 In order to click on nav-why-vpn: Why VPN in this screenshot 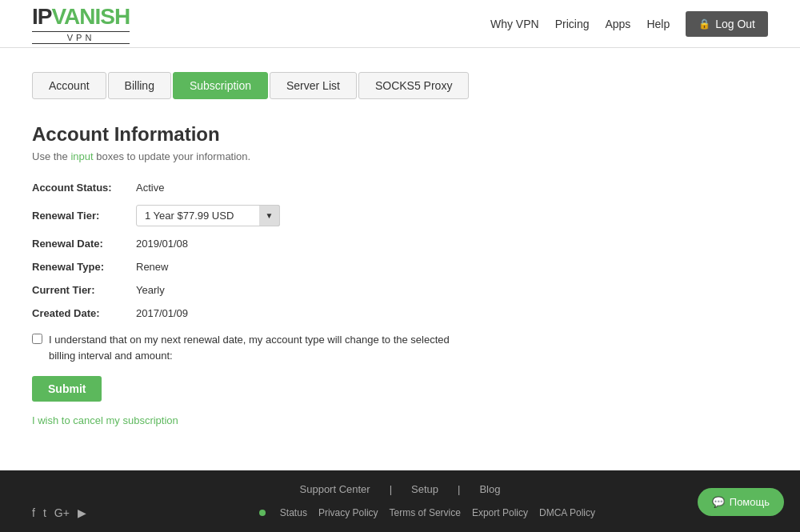, I will do `click(515, 24)`.